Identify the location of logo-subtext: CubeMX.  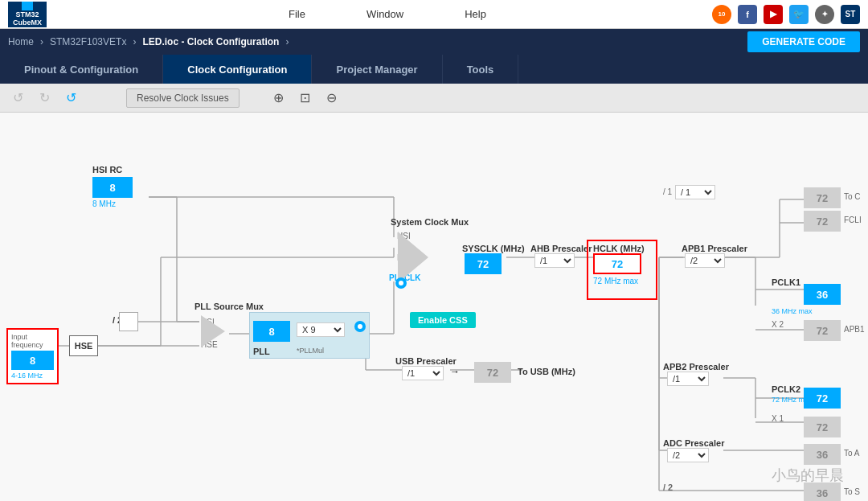
(27, 23).